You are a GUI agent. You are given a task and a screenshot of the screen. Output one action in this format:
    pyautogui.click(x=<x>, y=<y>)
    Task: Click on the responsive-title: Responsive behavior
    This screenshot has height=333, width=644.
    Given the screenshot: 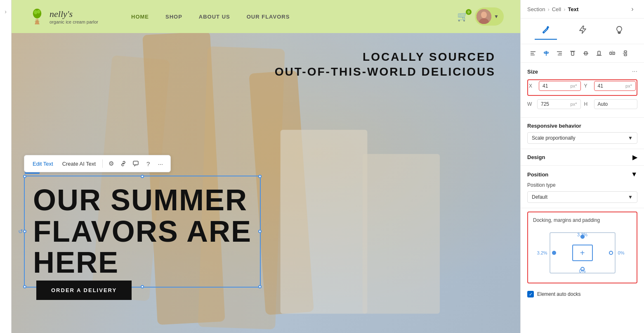 What is the action you would take?
    pyautogui.click(x=583, y=126)
    